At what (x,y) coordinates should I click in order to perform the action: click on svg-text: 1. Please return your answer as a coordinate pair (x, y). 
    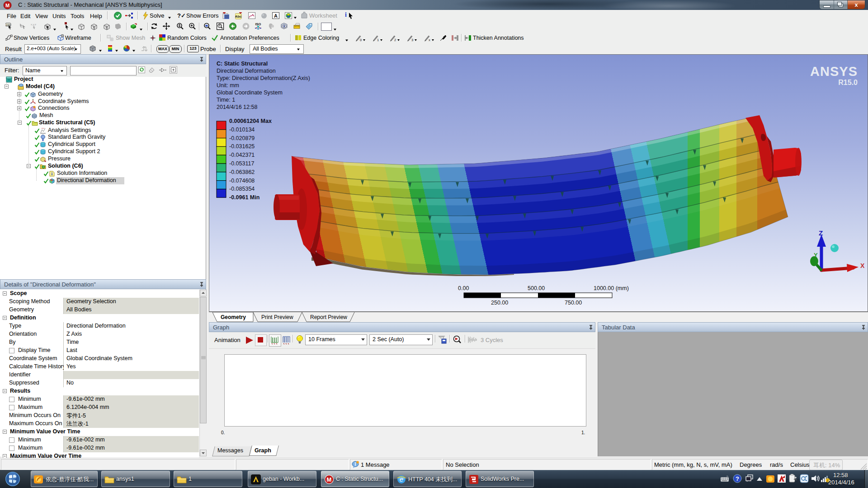
    Looking at the image, I should click on (378, 40).